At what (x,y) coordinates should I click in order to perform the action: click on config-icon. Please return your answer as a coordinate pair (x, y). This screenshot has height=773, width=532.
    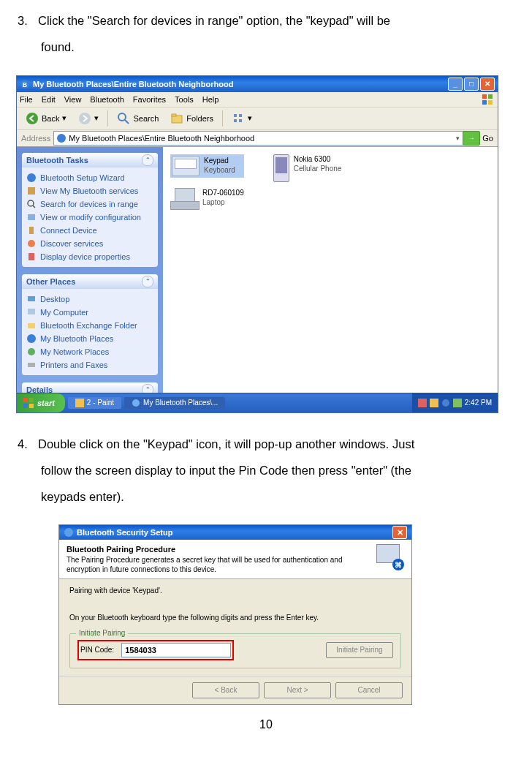
    Looking at the image, I should click on (31, 217).